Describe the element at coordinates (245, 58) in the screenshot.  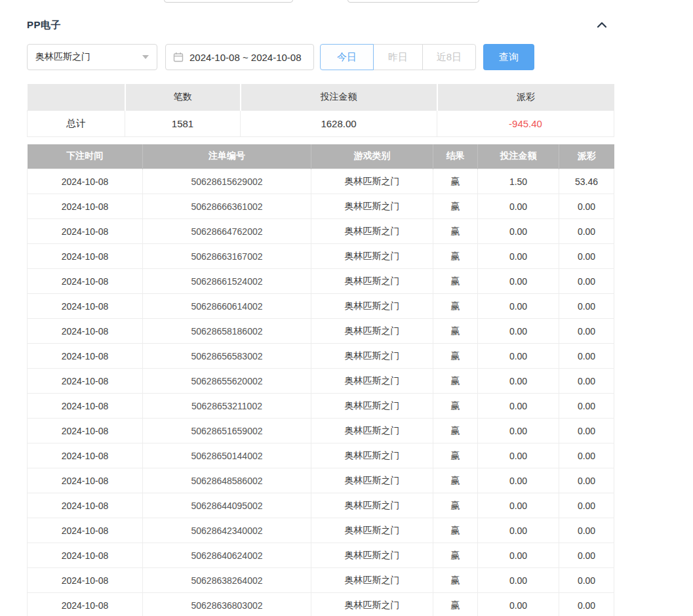
I see `date-range-value: 2024-10-08 ~ 2024-10-08` at that location.